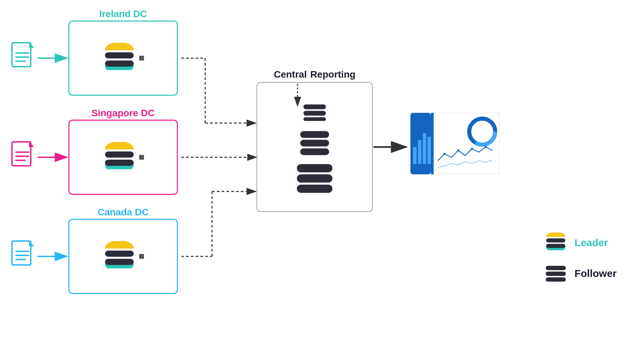 Image resolution: width=644 pixels, height=347 pixels. I want to click on central-label: Central, so click(290, 75).